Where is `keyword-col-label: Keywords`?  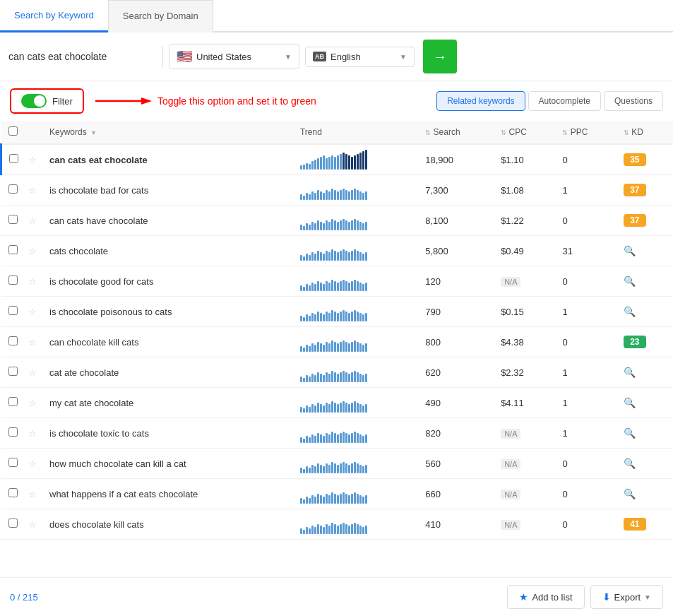 keyword-col-label: Keywords is located at coordinates (68, 132).